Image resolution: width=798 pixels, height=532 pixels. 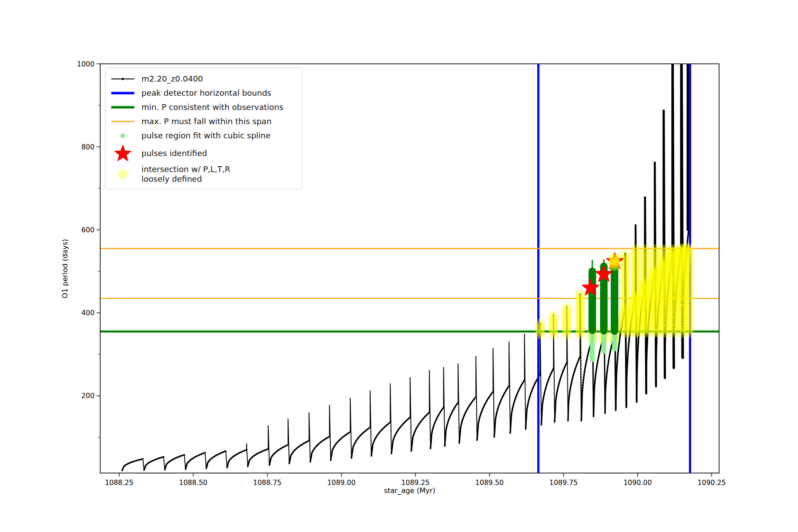 What do you see at coordinates (206, 136) in the screenshot?
I see `legend-label: pulse region fit with cubic spline` at bounding box center [206, 136].